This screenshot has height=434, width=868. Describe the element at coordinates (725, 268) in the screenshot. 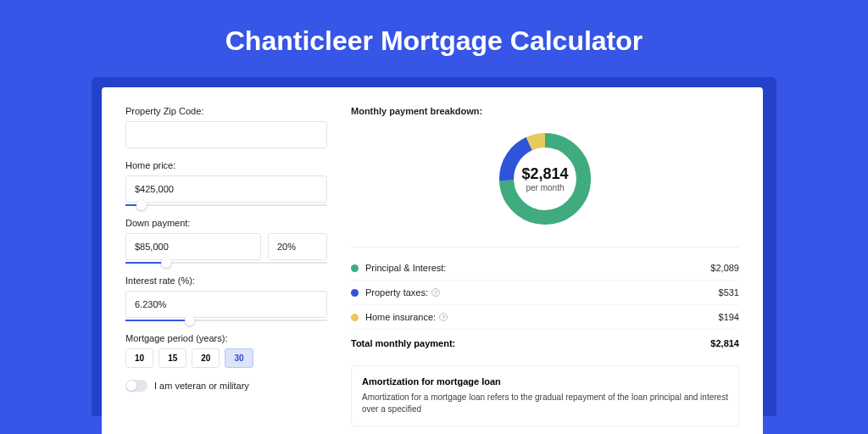

I see `breakdown-value: $2,089` at that location.